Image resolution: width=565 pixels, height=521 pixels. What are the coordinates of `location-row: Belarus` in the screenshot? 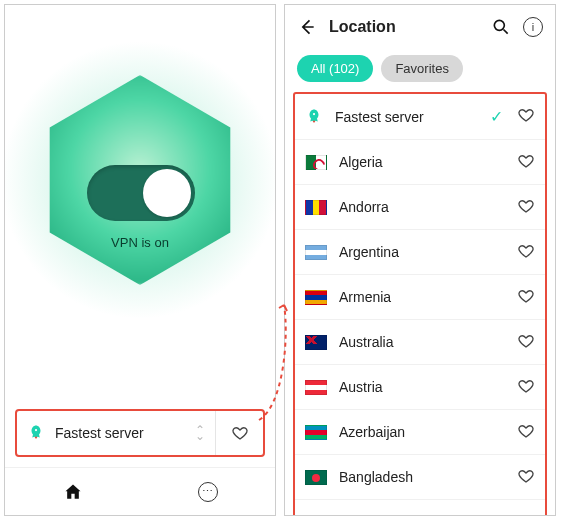 It's located at (420, 508).